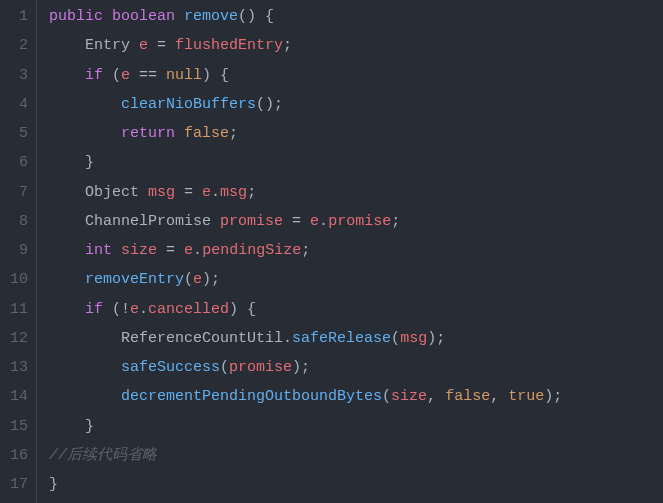 This screenshot has height=503, width=663. Describe the element at coordinates (19, 310) in the screenshot. I see `line-number: 11` at that location.